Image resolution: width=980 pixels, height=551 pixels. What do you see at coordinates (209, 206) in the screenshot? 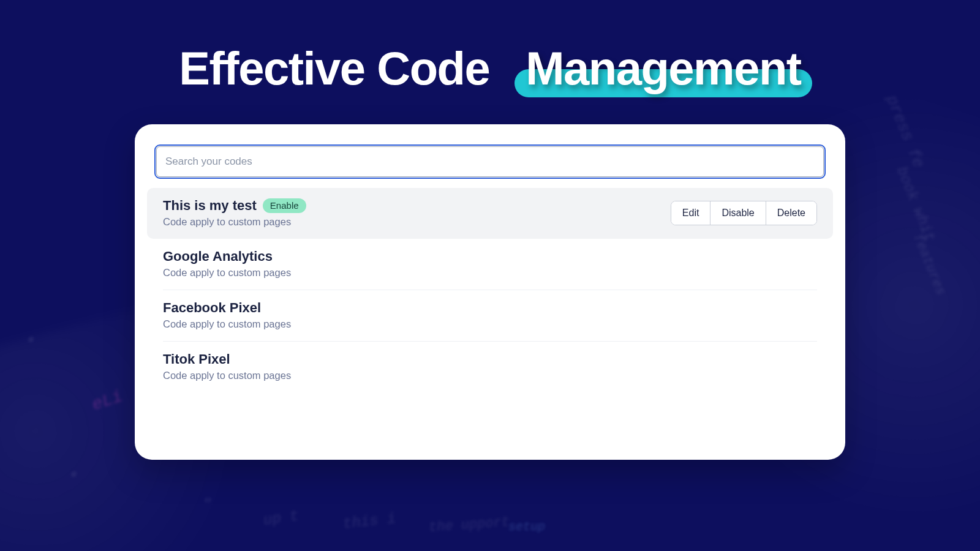
I see `code-title: This is my test` at bounding box center [209, 206].